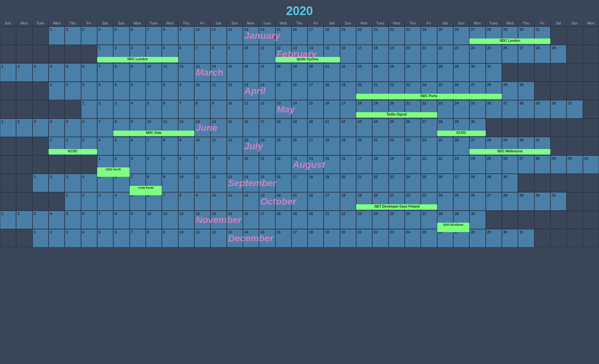 This screenshot has width=599, height=364. Describe the element at coordinates (186, 146) in the screenshot. I see `day-cell-july-9: 9` at that location.